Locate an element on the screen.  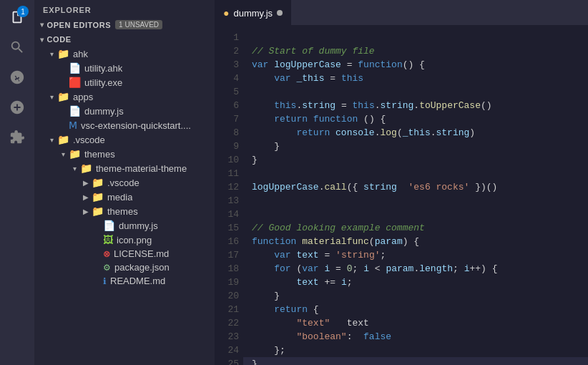
badge-count: 1 is located at coordinates (23, 11).